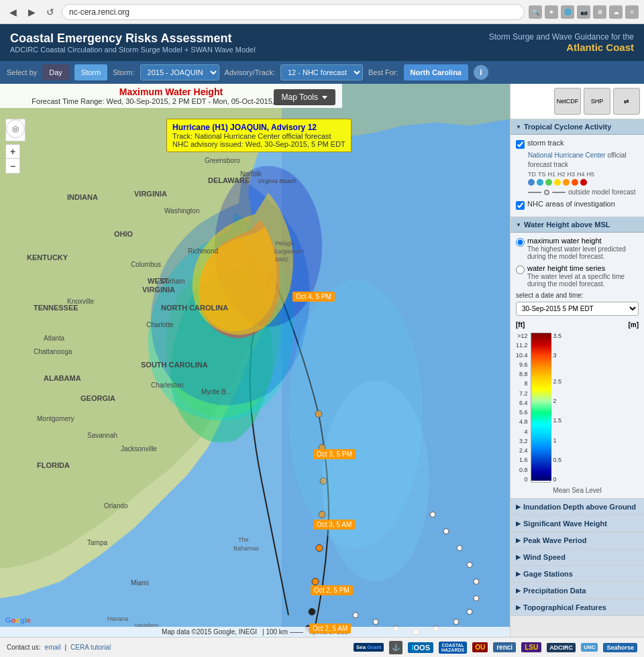 The image size is (644, 657). Describe the element at coordinates (561, 43) in the screenshot. I see `header-right: Storm Surge and Wave Guidance for the At…` at that location.